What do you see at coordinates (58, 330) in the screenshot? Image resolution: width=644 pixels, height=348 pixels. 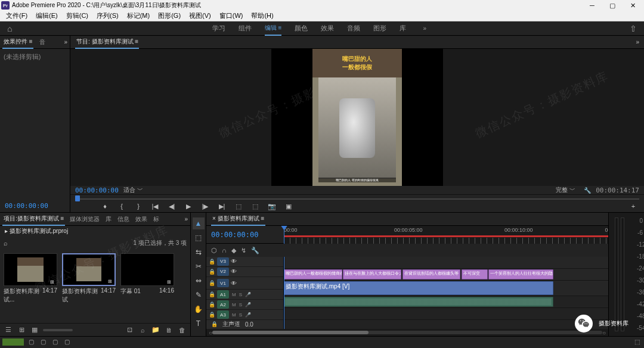 I see `thumb-size-slider` at bounding box center [58, 330].